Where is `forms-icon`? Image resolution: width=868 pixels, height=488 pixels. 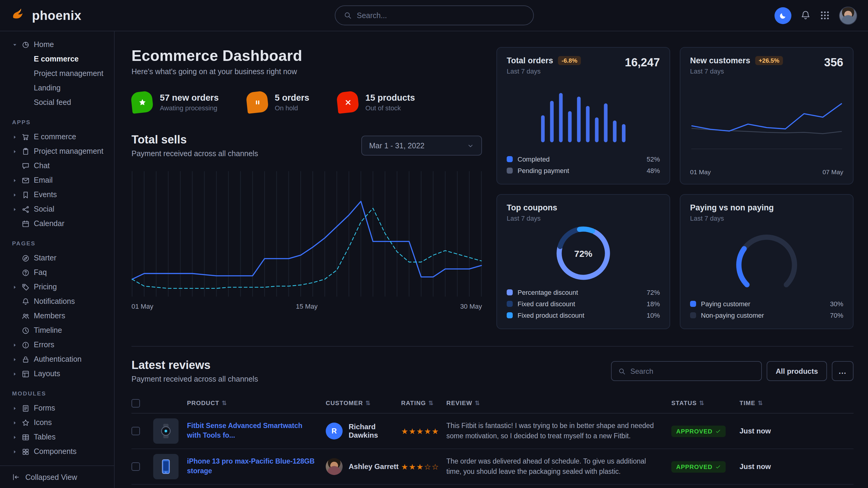
forms-icon is located at coordinates (26, 408).